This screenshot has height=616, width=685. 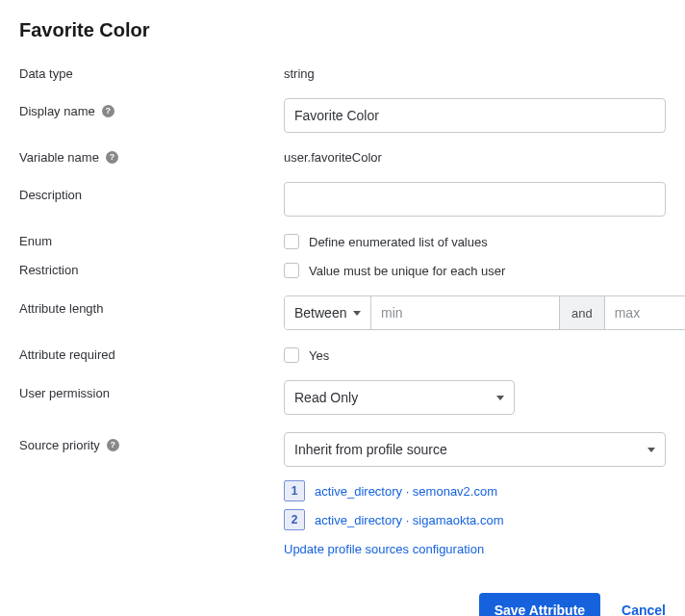 What do you see at coordinates (386, 242) in the screenshot?
I see `enum-checkbox-wrap: Define enumerated list of values` at bounding box center [386, 242].